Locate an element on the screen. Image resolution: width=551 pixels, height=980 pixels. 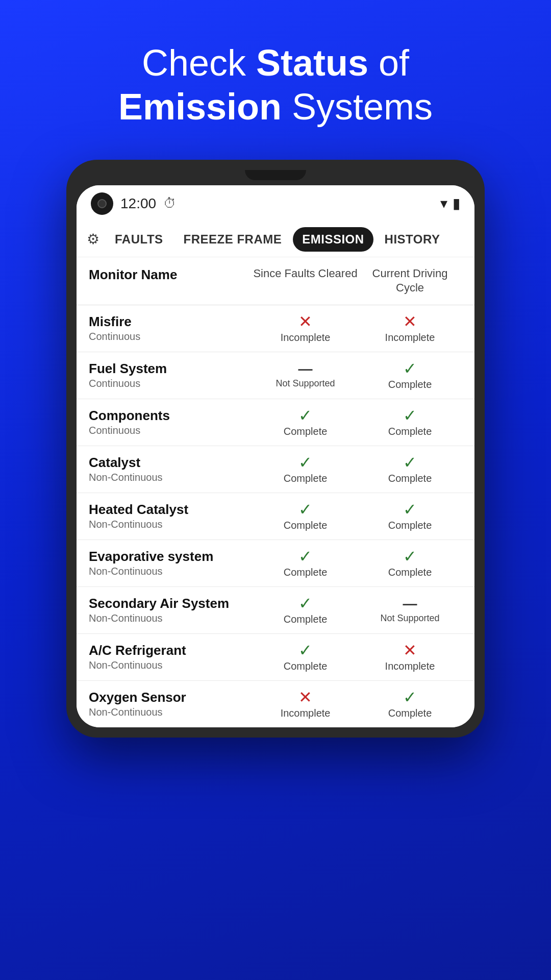
tab-history: History is located at coordinates (412, 239).